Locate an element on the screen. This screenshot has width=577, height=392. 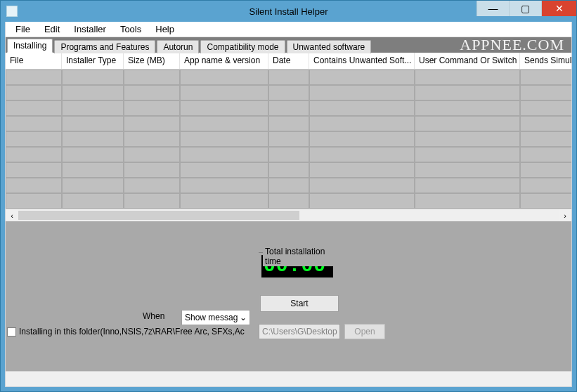
when-select: Show messag ⌄ is located at coordinates (216, 318).